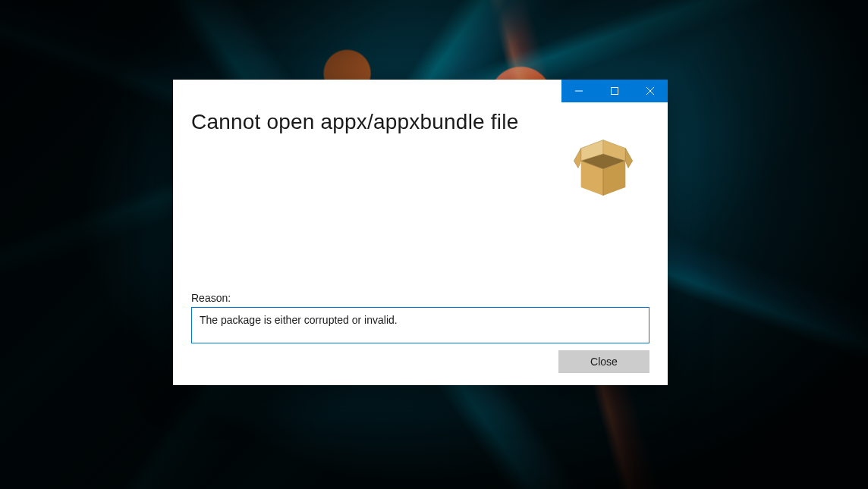 The width and height of the screenshot is (868, 489). What do you see at coordinates (420, 325) in the screenshot?
I see `reason-textbox: The package is either corrupted or inval…` at bounding box center [420, 325].